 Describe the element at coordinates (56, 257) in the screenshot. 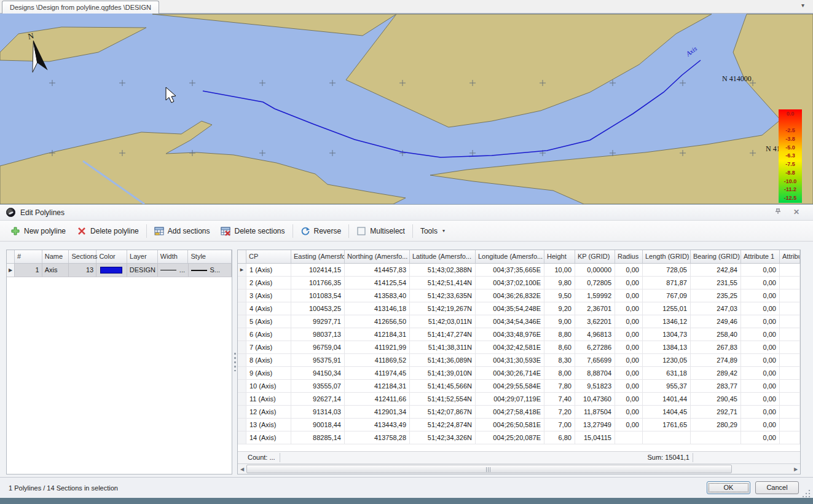

I see `column-header: Name` at that location.